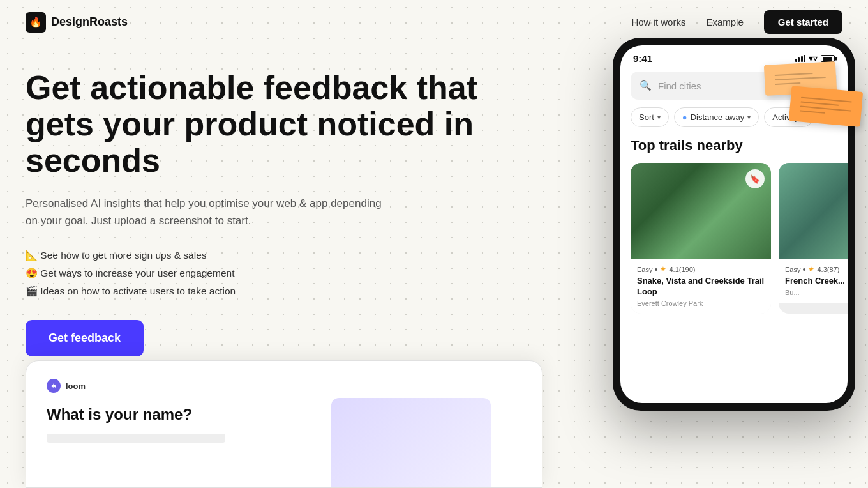  What do you see at coordinates (755, 179) in the screenshot?
I see `save-trail-1-button: 🔖` at bounding box center [755, 179].